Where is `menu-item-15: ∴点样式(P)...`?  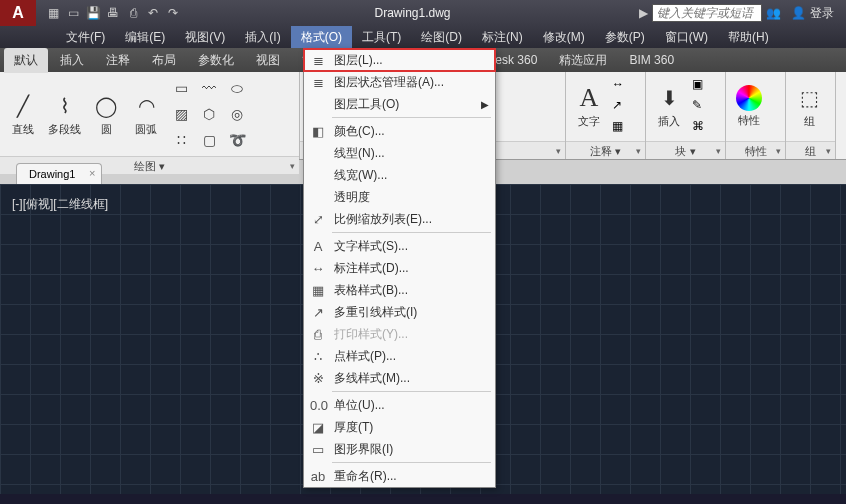
menu-item-15: ∴点样式(P)... is located at coordinates (400, 356).